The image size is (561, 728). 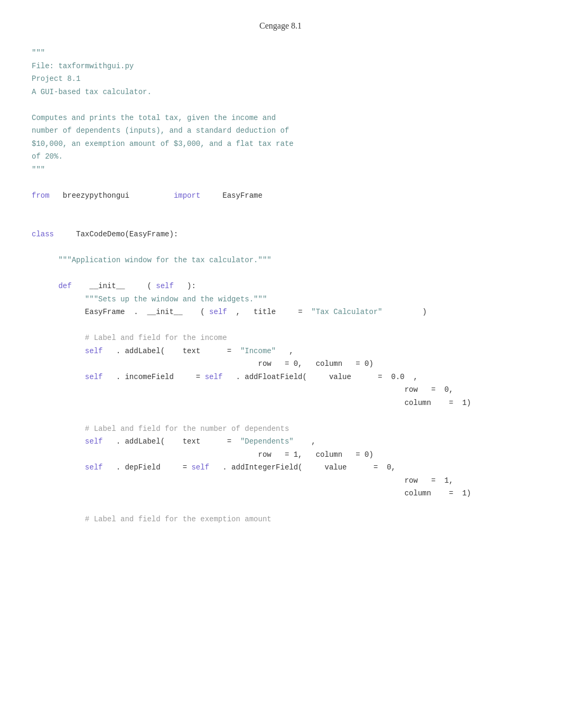 I want to click on depfield-line: self . depField = self . addIntegerField…, so click(x=240, y=467).